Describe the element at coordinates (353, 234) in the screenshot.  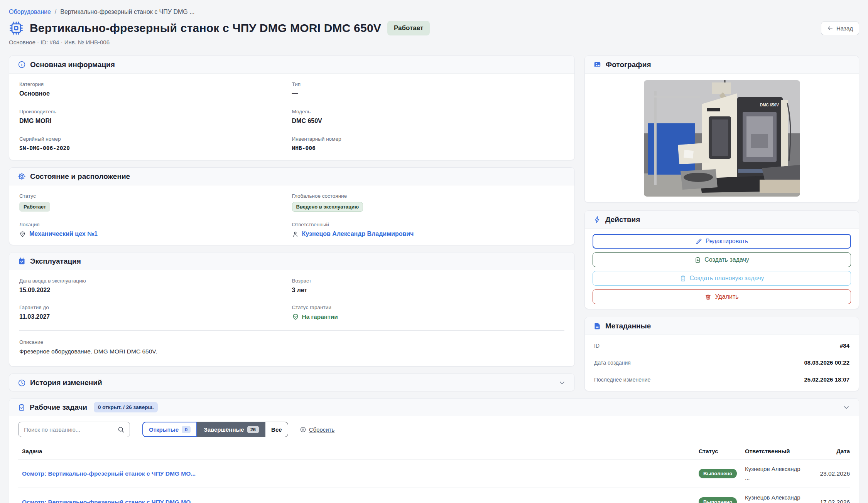
I see `responsible-link: Кузнецов Александр Владимирович` at that location.